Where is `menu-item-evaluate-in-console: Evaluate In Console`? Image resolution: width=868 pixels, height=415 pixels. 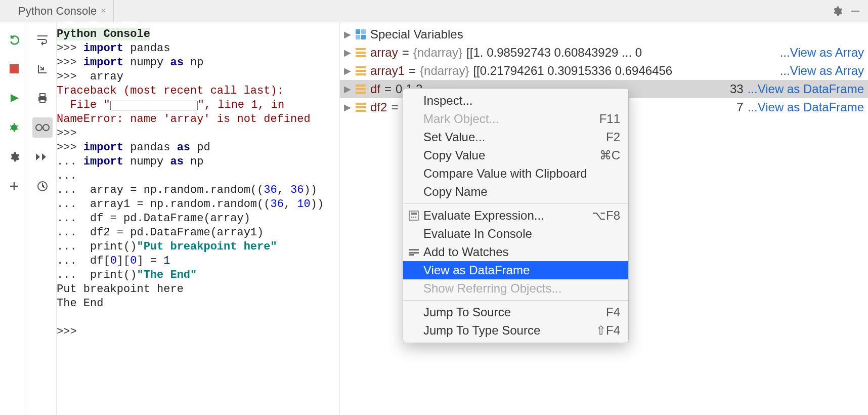 menu-item-evaluate-in-console: Evaluate In Console is located at coordinates (516, 234).